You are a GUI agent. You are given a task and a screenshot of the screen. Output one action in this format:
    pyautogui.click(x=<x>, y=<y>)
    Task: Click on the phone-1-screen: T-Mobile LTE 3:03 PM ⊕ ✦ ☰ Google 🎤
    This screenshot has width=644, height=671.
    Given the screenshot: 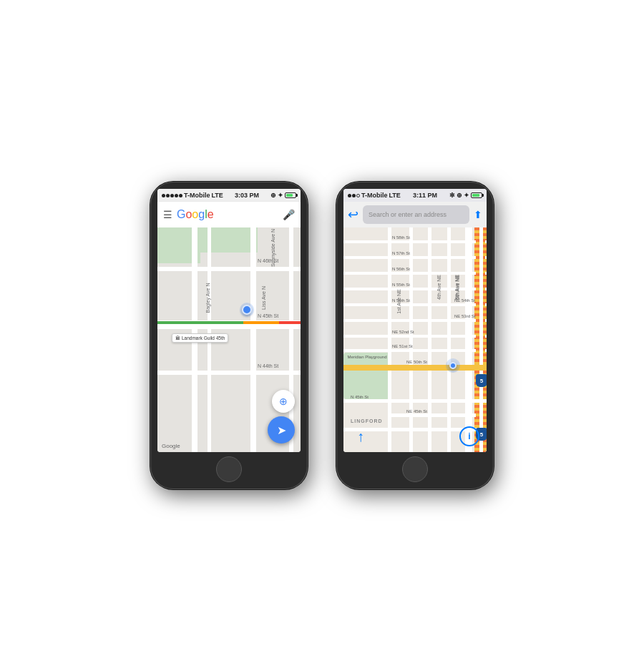 What is the action you would take?
    pyautogui.click(x=229, y=320)
    